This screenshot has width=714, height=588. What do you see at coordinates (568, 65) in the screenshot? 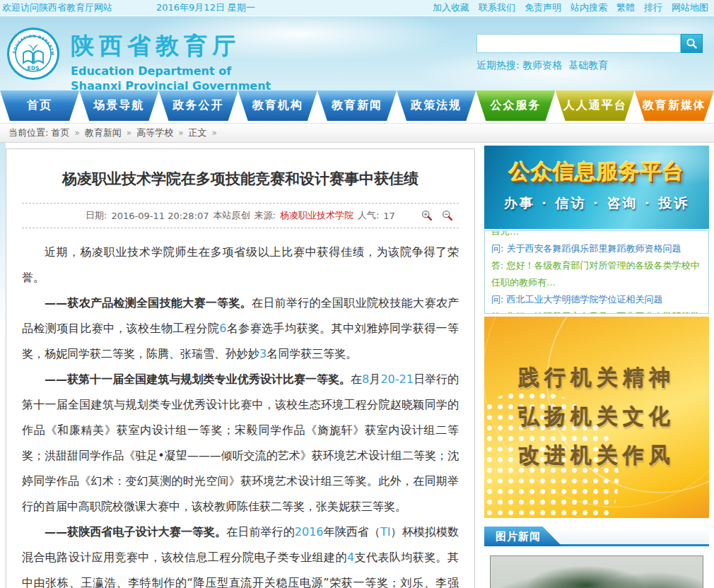
I see `hot-search-links: 教师资格基础教育` at bounding box center [568, 65].